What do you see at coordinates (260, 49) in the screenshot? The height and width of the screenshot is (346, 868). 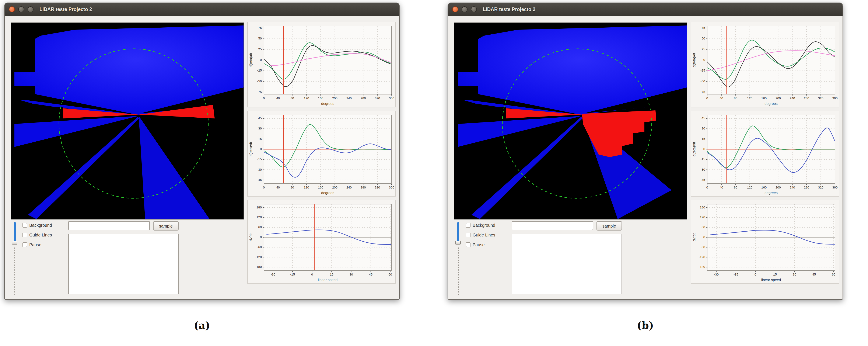 I see `svg-text: 25` at bounding box center [260, 49].